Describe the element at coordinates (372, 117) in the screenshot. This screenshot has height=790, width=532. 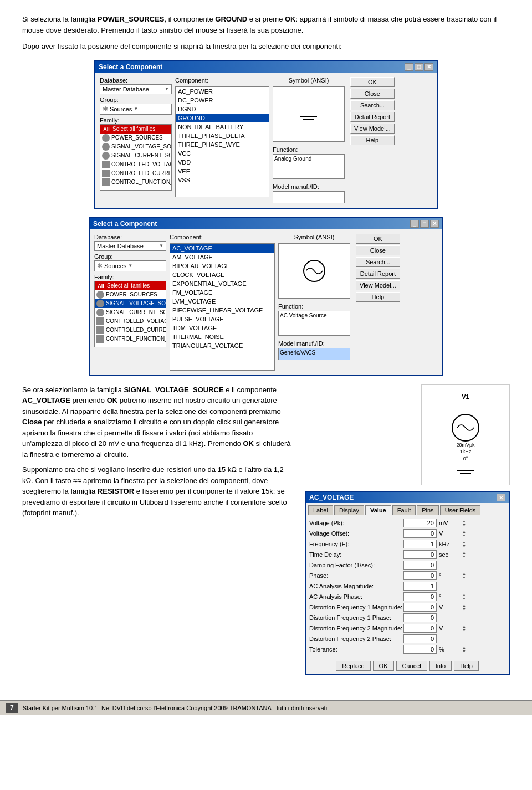
I see `detail-report-button-1: Detail Report` at that location.